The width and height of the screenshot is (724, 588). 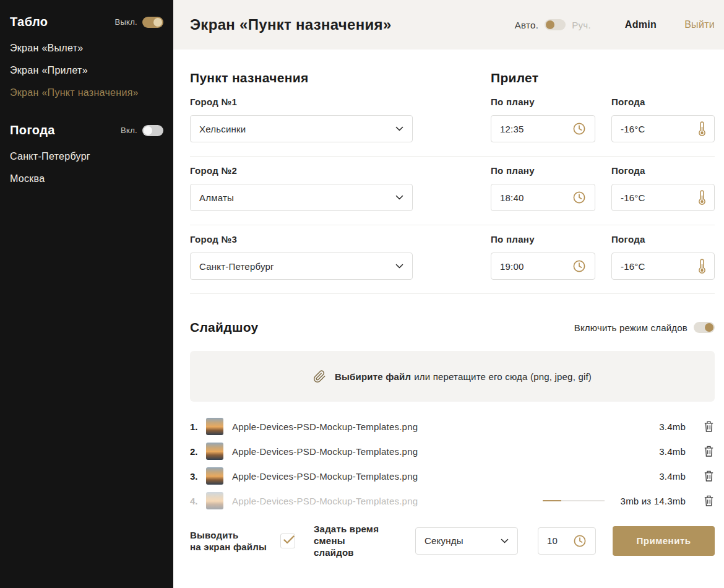 What do you see at coordinates (129, 130) in the screenshot?
I see `weather-toggle-label: Вкл.` at bounding box center [129, 130].